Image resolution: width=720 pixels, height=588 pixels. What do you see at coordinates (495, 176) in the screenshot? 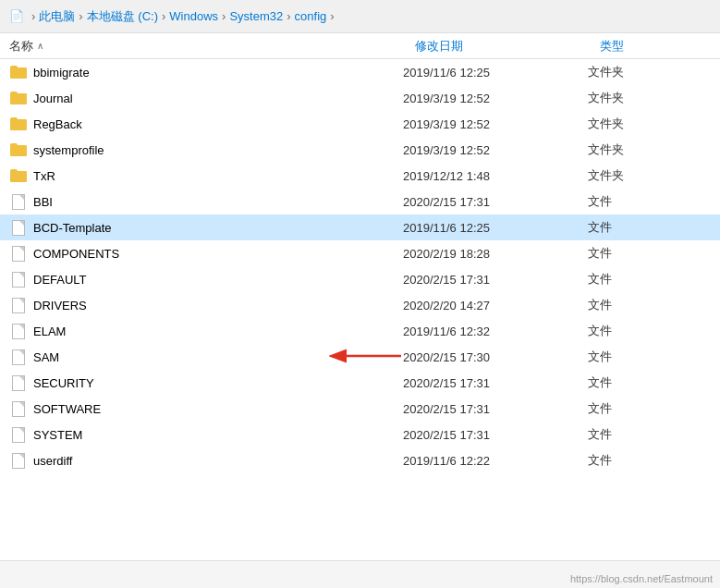
I see `file-date: 2019/12/12 1:48` at bounding box center [495, 176].